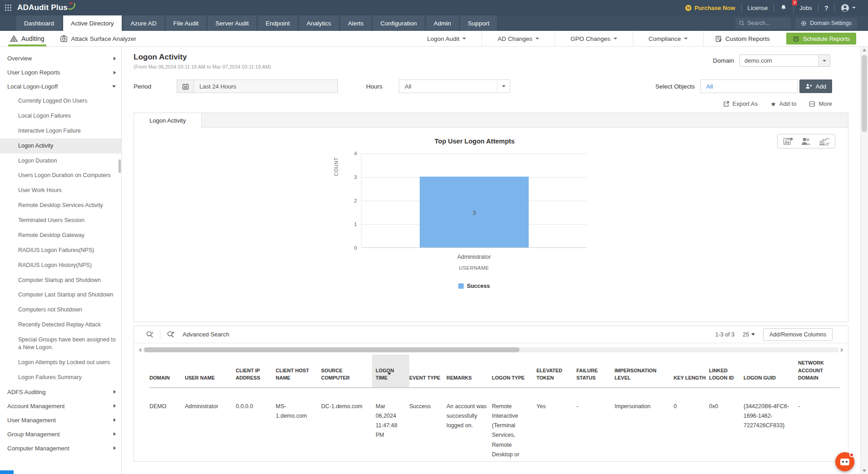  I want to click on sidebar-item-radius-logon-failures: RADIUS Logon Failures(NPS), so click(61, 251).